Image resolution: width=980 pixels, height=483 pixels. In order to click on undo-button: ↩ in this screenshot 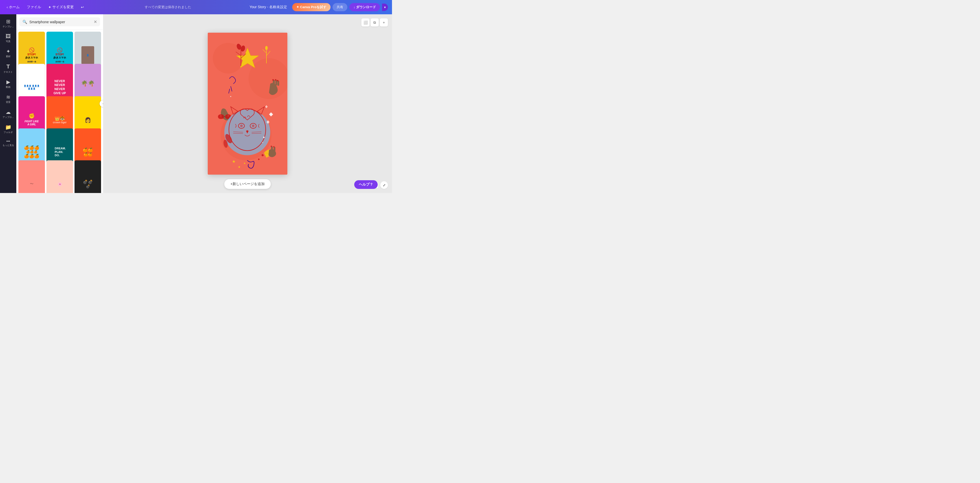, I will do `click(82, 7)`.